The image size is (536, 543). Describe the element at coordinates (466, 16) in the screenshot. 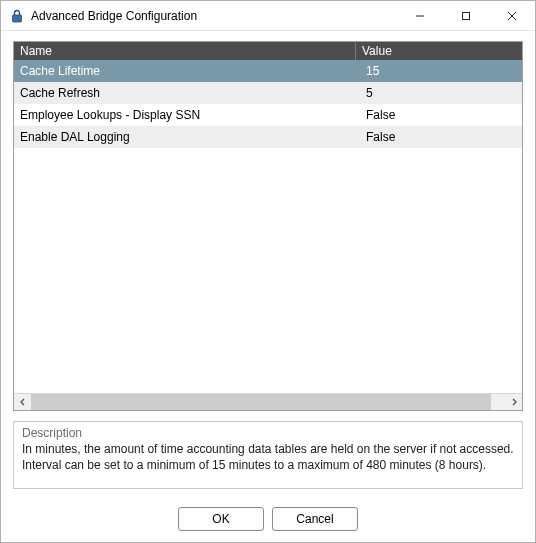

I see `maximize-button` at that location.